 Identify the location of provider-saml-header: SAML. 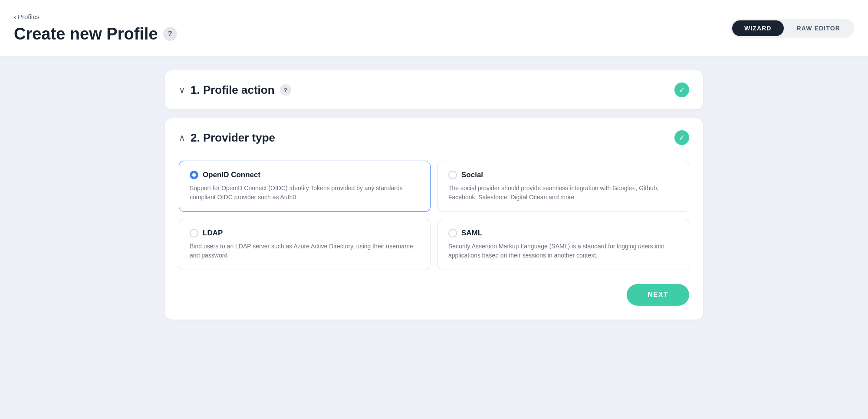
(563, 233).